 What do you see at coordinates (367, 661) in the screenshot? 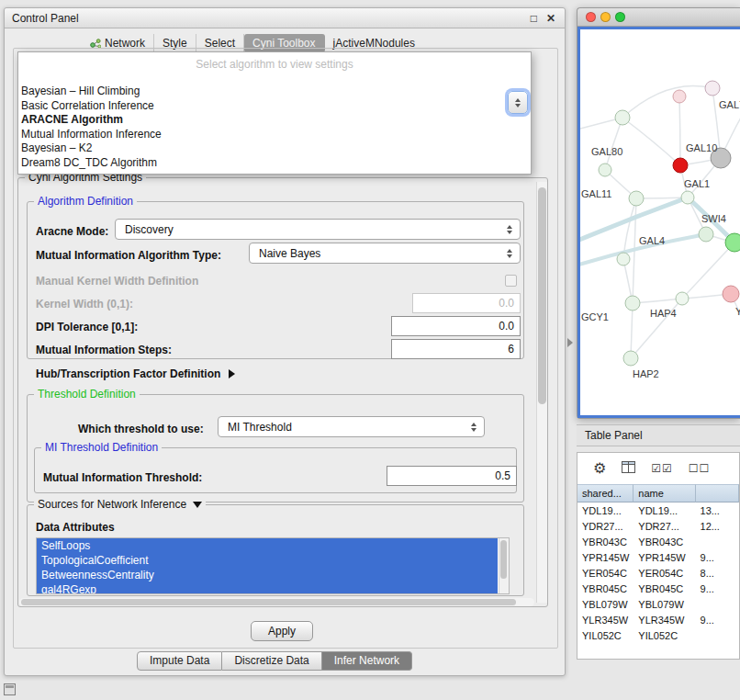
I see `bottom-tab-infer-network: Infer Network` at bounding box center [367, 661].